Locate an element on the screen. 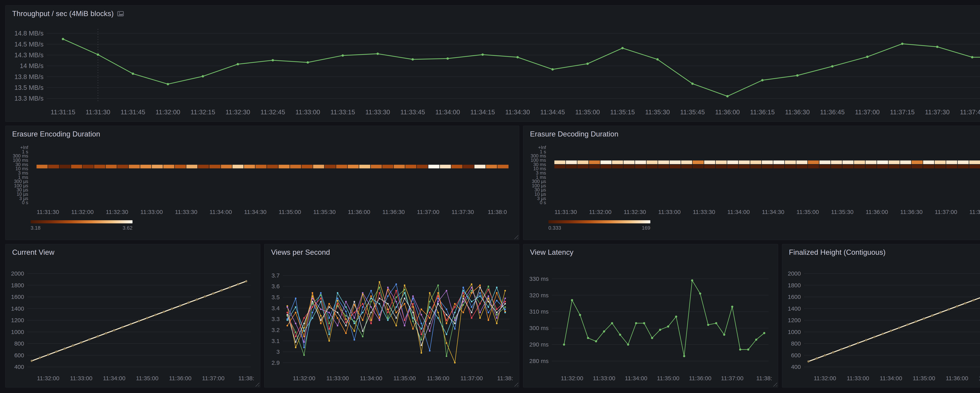 Image resolution: width=980 pixels, height=393 pixels. svg-text: 1600 is located at coordinates (794, 297).